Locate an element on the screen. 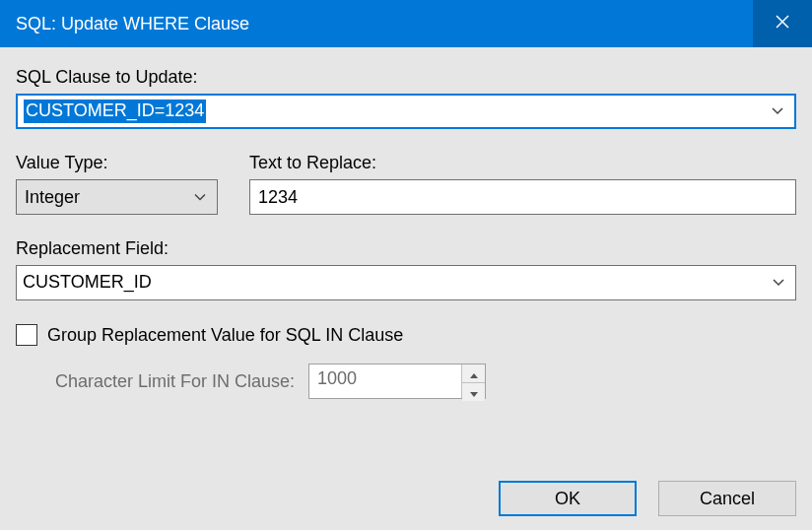  char-limit-row: Character Limit For IN Clause: 1000 is located at coordinates (426, 381).